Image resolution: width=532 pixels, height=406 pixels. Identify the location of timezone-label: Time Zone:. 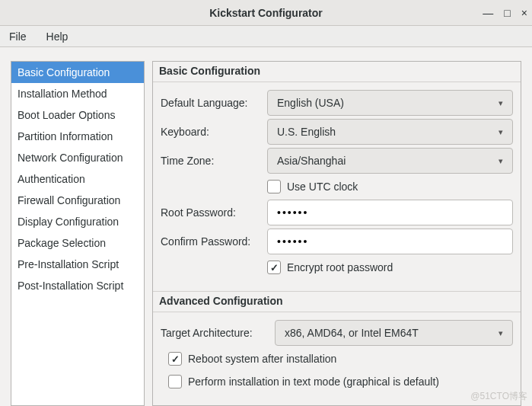
(210, 161).